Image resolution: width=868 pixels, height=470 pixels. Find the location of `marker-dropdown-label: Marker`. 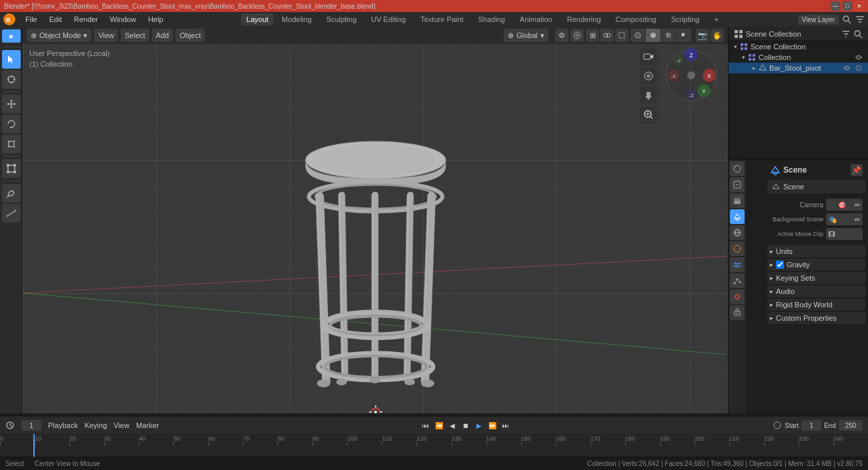

marker-dropdown-label: Marker is located at coordinates (147, 425).